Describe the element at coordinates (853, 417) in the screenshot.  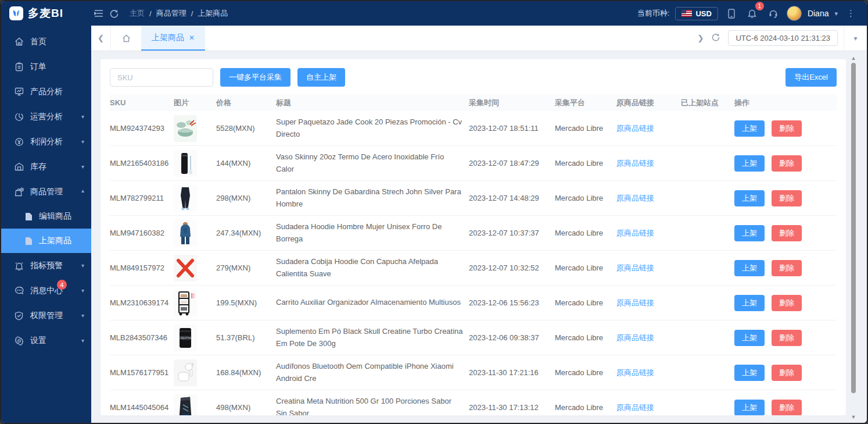
I see `scrollbar-down-arrow-icon: ▼` at that location.